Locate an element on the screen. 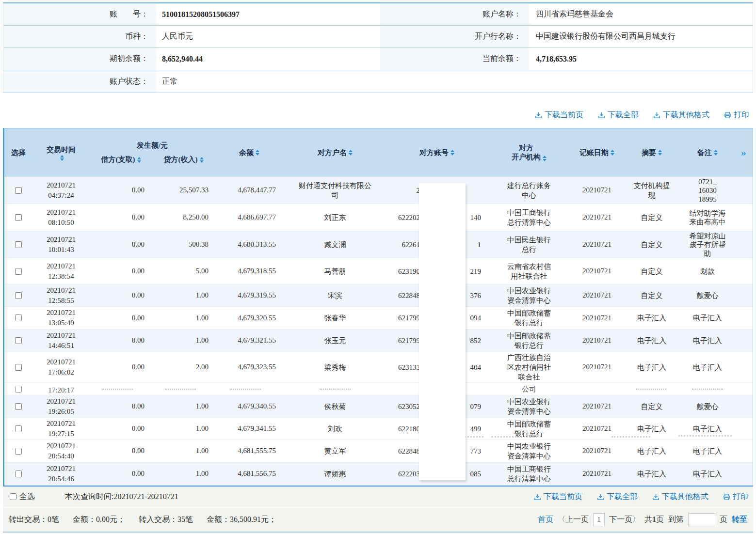 The image size is (756, 534). current-page-indicator: 1 is located at coordinates (599, 519).